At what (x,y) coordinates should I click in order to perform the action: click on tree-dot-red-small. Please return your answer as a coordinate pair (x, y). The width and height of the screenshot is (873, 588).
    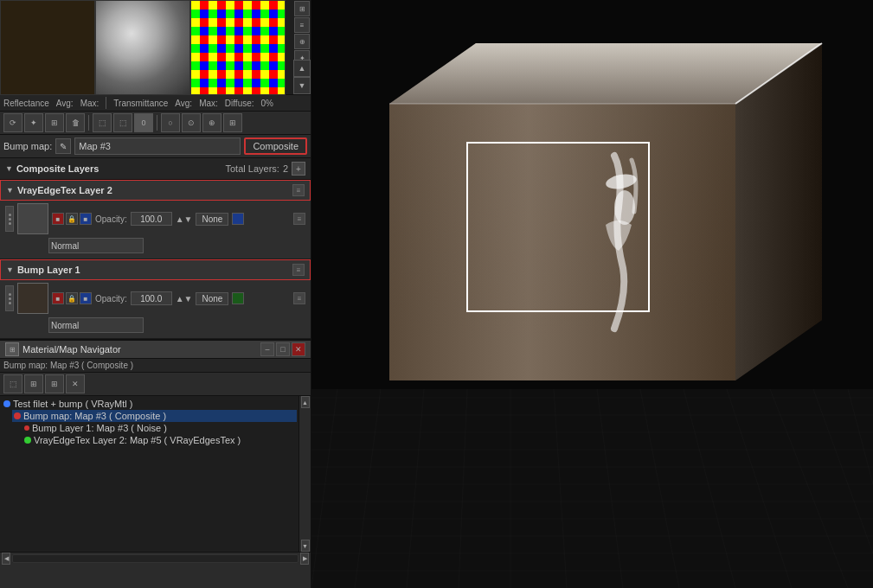
    Looking at the image, I should click on (27, 428).